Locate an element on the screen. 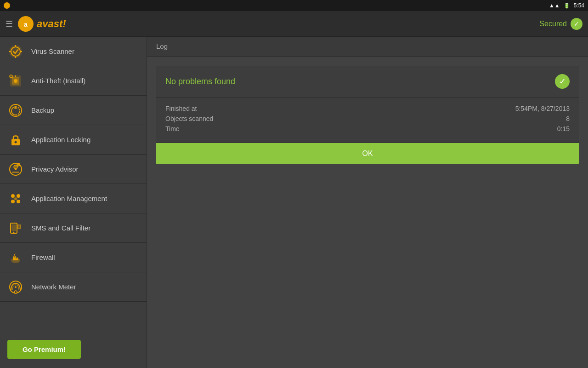 Image resolution: width=588 pixels, height=368 pixels. sidebar-item-sms-filter: SMS and Call Filter is located at coordinates (74, 228).